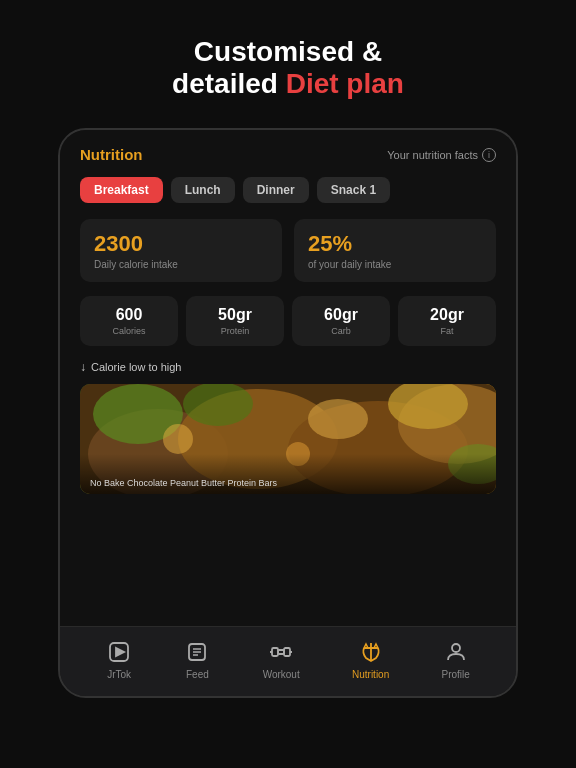  Describe the element at coordinates (288, 474) in the screenshot. I see `food-image-overlay` at that location.